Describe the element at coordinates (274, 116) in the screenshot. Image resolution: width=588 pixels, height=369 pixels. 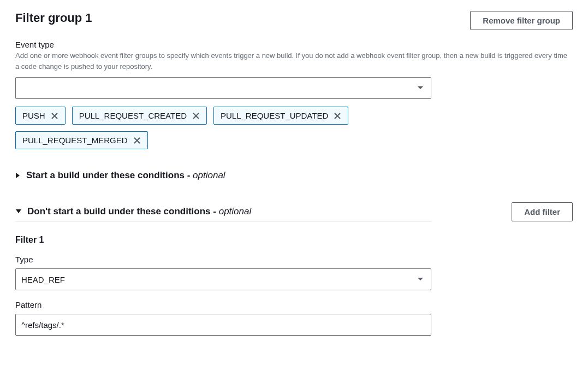
I see `chip-label: PULL_REQUEST_UPDATED` at that location.